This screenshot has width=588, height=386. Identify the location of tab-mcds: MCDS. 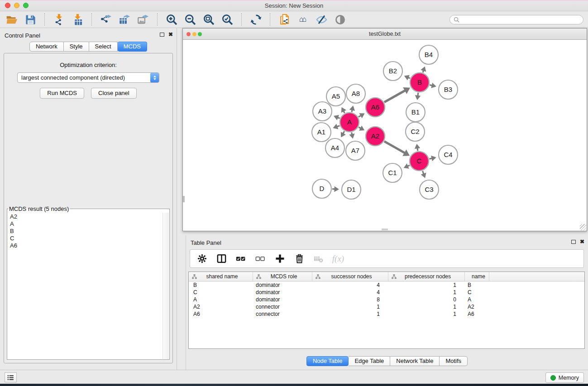
(132, 47).